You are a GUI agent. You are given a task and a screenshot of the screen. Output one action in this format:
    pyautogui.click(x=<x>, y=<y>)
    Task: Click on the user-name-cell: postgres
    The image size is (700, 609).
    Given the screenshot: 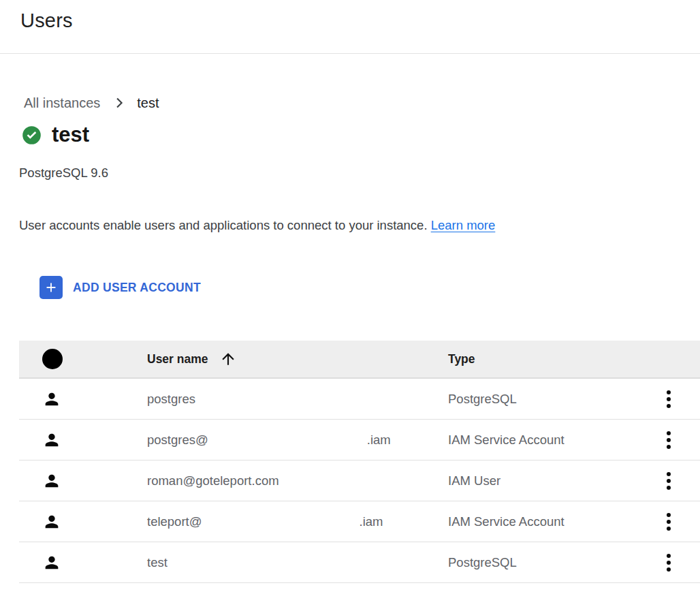 What is the action you would take?
    pyautogui.click(x=298, y=399)
    